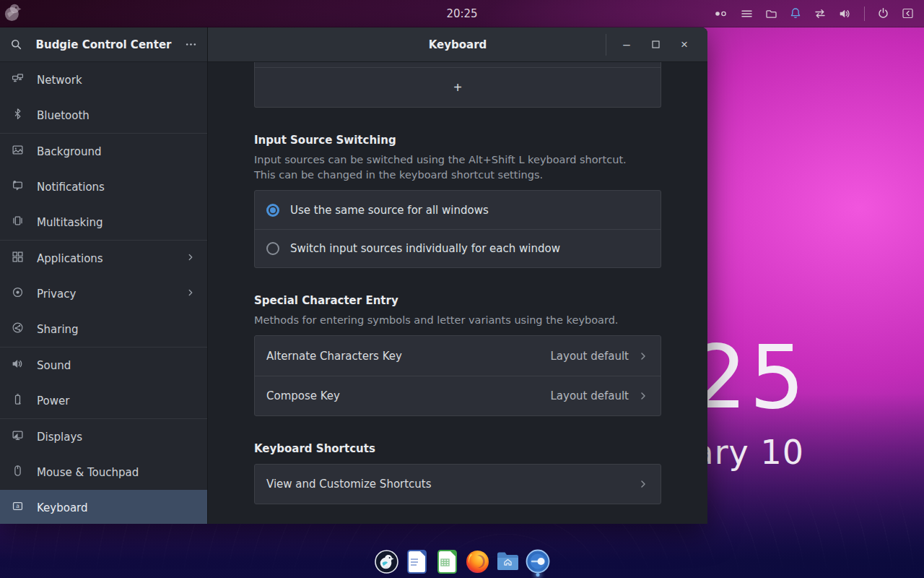 Image resolution: width=924 pixels, height=578 pixels. I want to click on input-sources-card: +, so click(458, 85).